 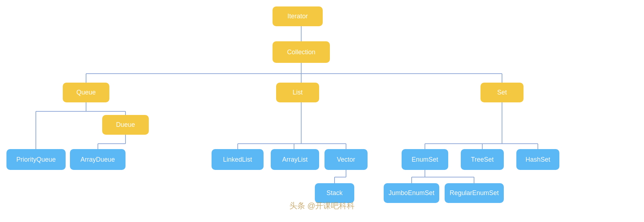 What do you see at coordinates (301, 52) in the screenshot?
I see `node-collection: Collection` at bounding box center [301, 52].